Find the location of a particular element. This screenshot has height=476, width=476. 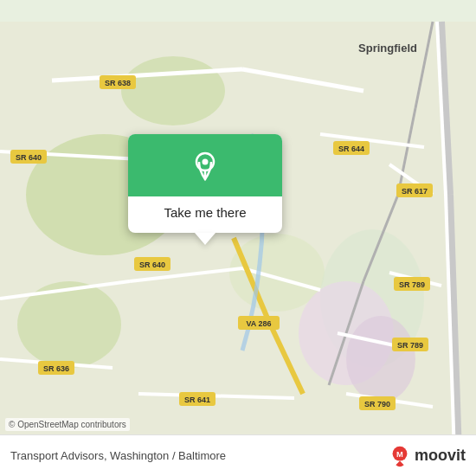

popup-pointer is located at coordinates (205, 239).